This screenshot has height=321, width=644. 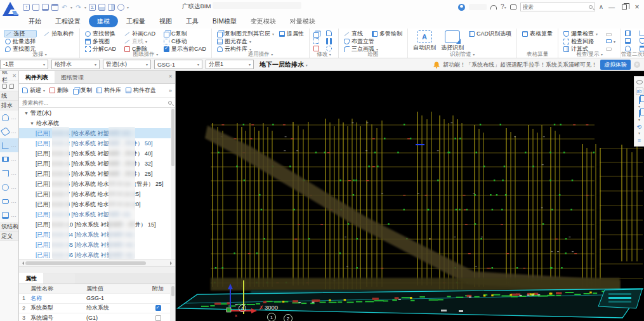 What do you see at coordinates (97, 235) in the screenshot?
I see `list-item: [已用]GSG-34 [给水系统 衬塑钢管 65]` at bounding box center [97, 235].